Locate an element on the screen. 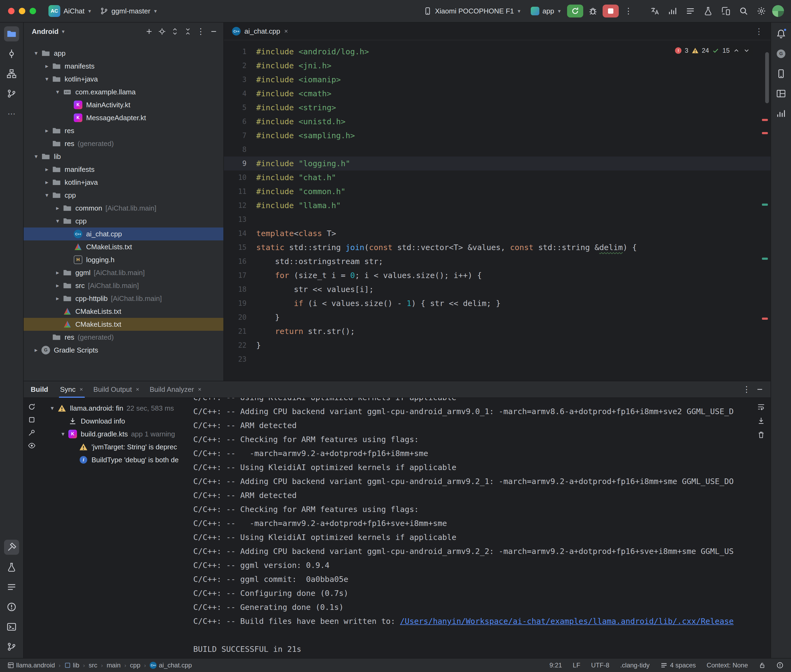 The height and width of the screenshot is (672, 791). hide-panel-button is located at coordinates (213, 31).